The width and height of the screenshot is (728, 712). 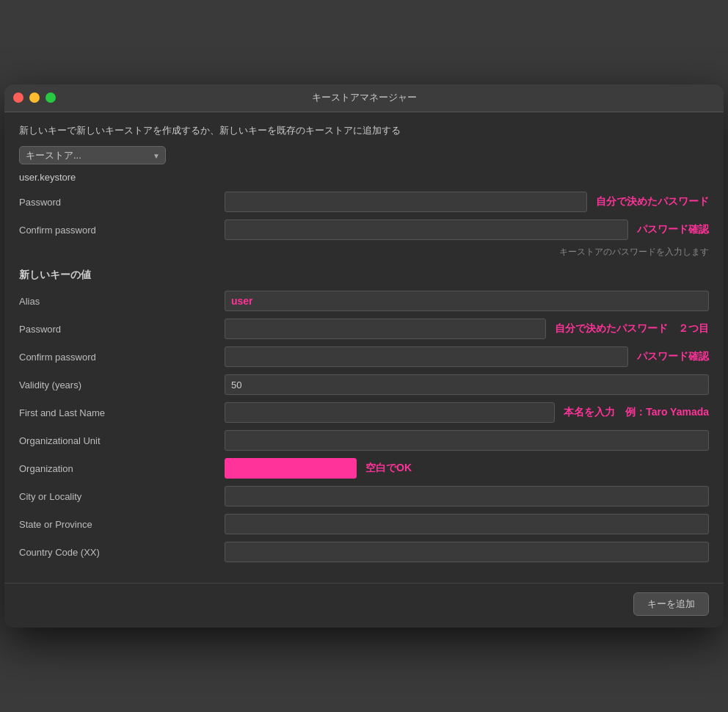 I want to click on maximize-button, so click(x=51, y=98).